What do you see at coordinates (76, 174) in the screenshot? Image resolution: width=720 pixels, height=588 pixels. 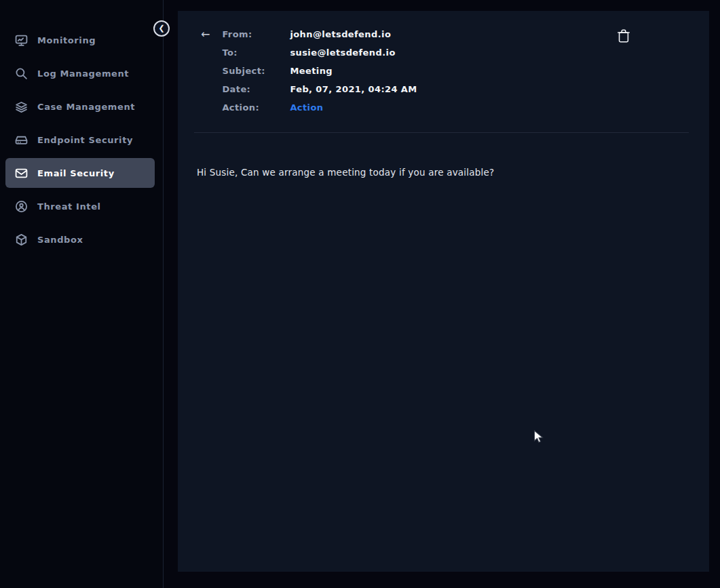 I see `sidebar-item-label: Email Security` at bounding box center [76, 174].